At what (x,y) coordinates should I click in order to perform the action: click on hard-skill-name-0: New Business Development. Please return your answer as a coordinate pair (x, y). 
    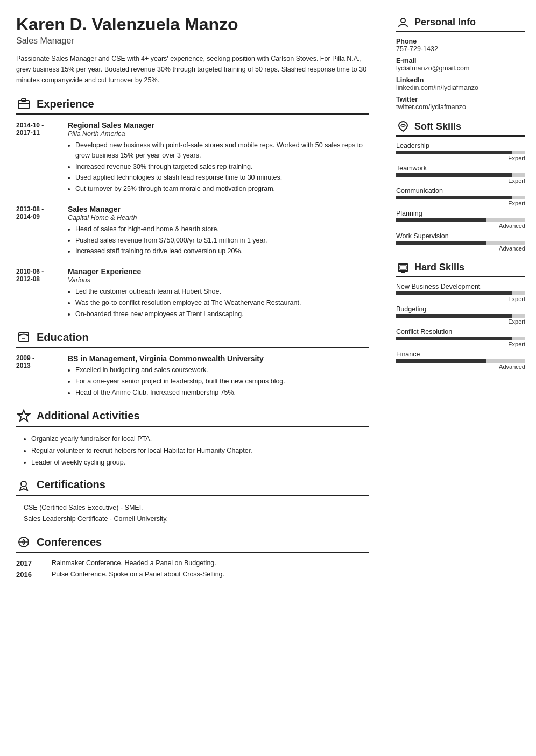
    Looking at the image, I should click on (461, 287).